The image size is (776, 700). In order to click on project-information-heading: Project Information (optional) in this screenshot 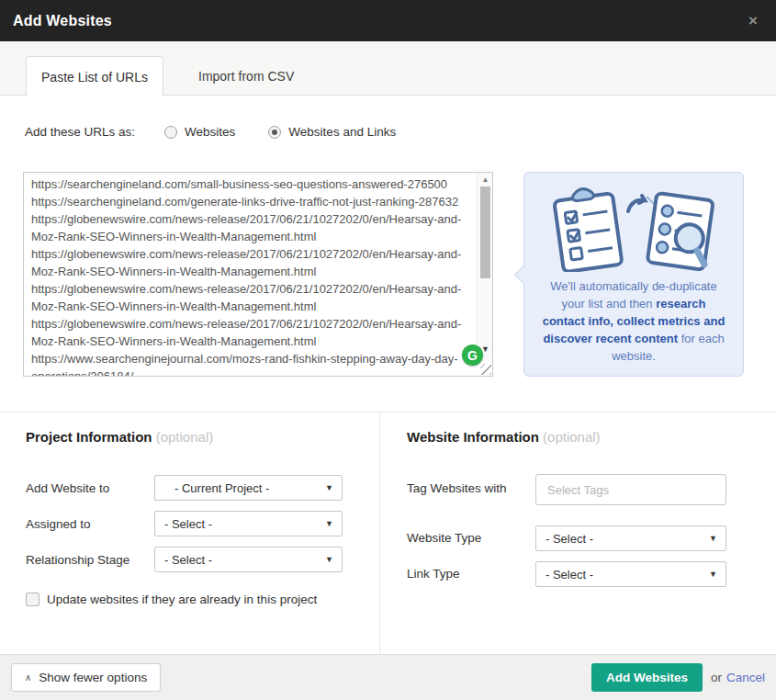, I will do `click(119, 437)`.